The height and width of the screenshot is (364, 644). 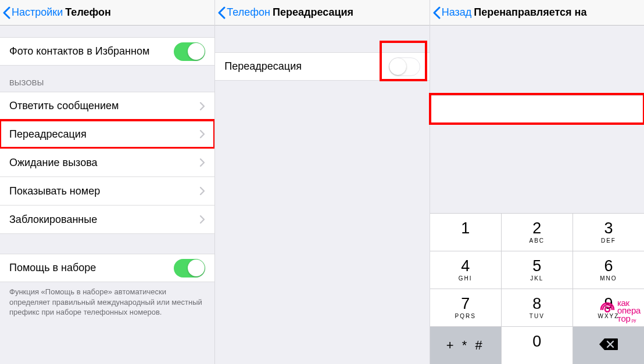 What do you see at coordinates (92, 268) in the screenshot?
I see `dial-assist-label: Помощь в наборе` at bounding box center [92, 268].